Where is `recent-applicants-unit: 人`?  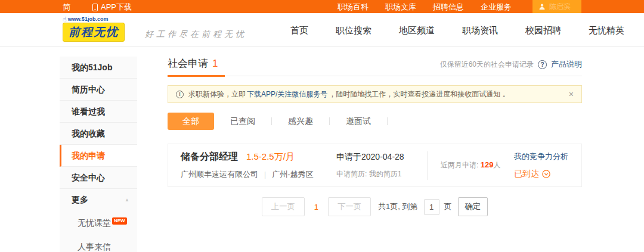
recent-applicants-unit: 人 is located at coordinates (497, 165).